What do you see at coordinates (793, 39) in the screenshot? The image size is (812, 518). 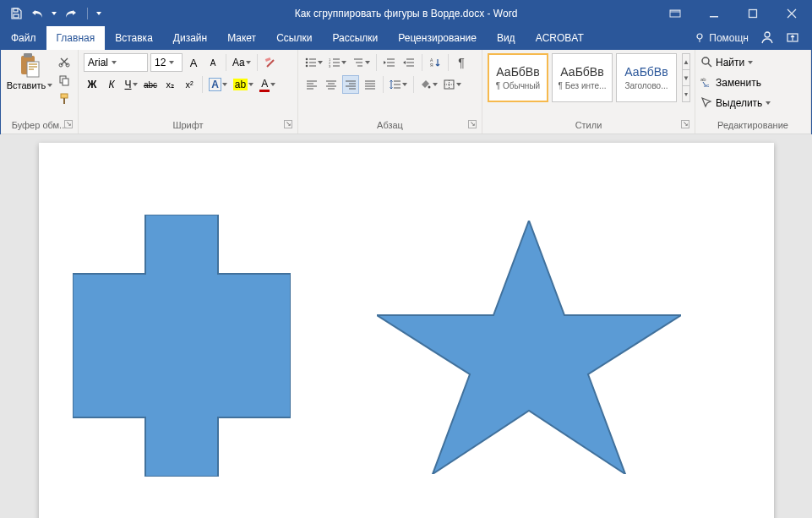 I see `share-icon` at bounding box center [793, 39].